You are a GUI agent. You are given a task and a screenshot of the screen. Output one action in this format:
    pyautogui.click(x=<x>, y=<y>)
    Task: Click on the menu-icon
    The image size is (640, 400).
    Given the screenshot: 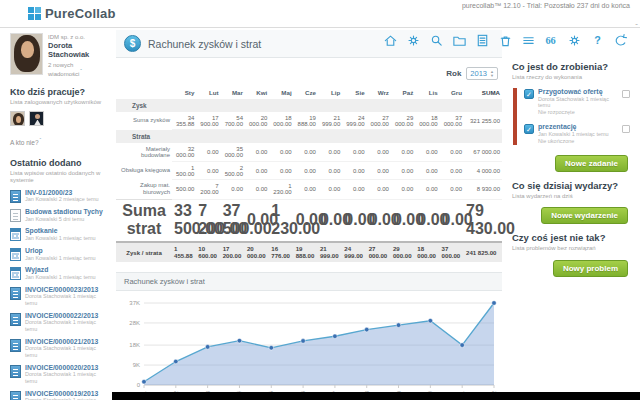 What is the action you would take?
    pyautogui.click(x=528, y=40)
    